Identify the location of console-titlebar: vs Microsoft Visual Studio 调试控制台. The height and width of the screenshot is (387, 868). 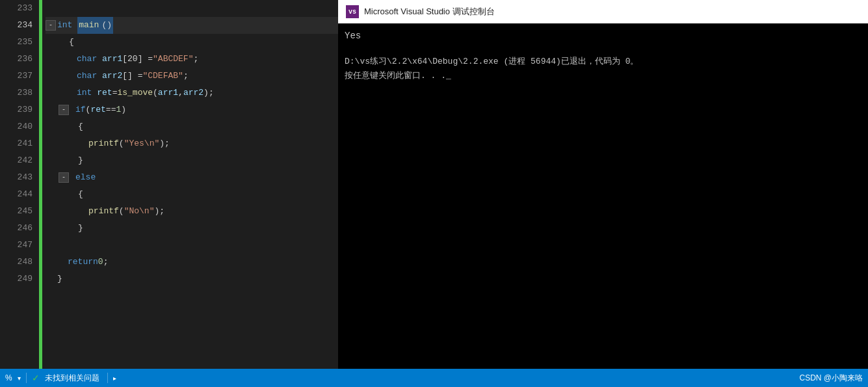
(603, 12).